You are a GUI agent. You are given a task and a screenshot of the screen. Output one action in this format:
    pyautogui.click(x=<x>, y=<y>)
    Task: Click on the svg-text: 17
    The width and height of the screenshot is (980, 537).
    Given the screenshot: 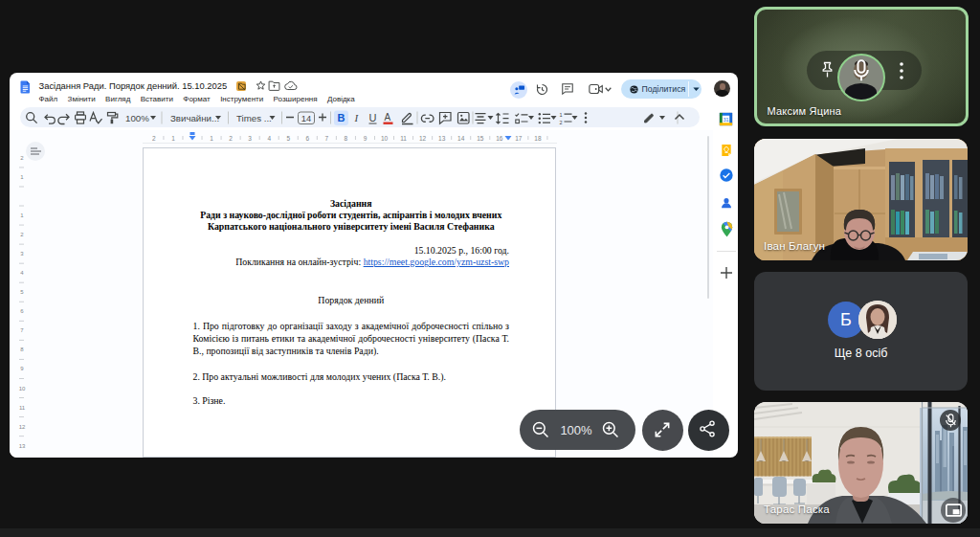 What is the action you would take?
    pyautogui.click(x=519, y=138)
    